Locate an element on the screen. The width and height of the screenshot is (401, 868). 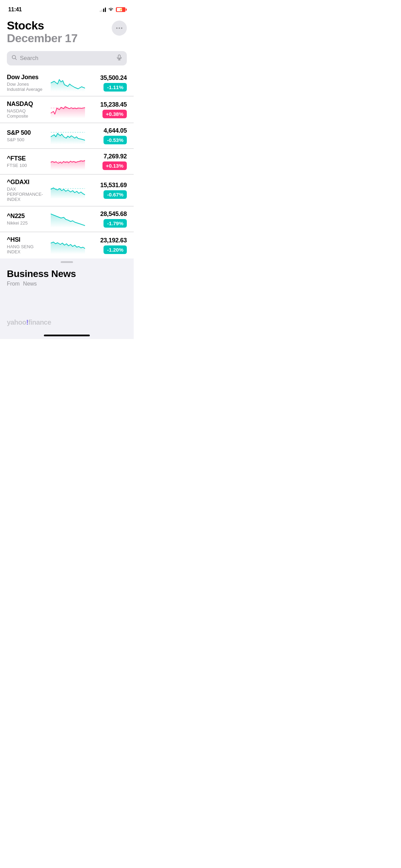
stock-info: ^FTSE FTSE 100 is located at coordinates (27, 161).